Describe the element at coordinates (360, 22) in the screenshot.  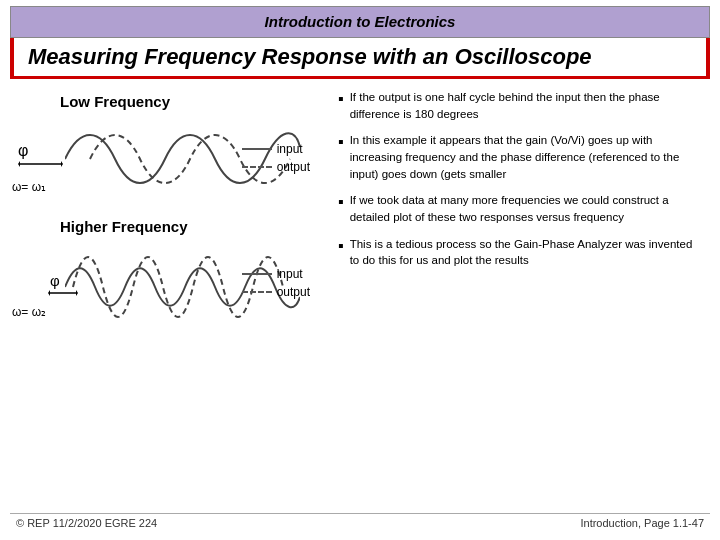
I see `title-bar: Introduction to Electronics` at that location.